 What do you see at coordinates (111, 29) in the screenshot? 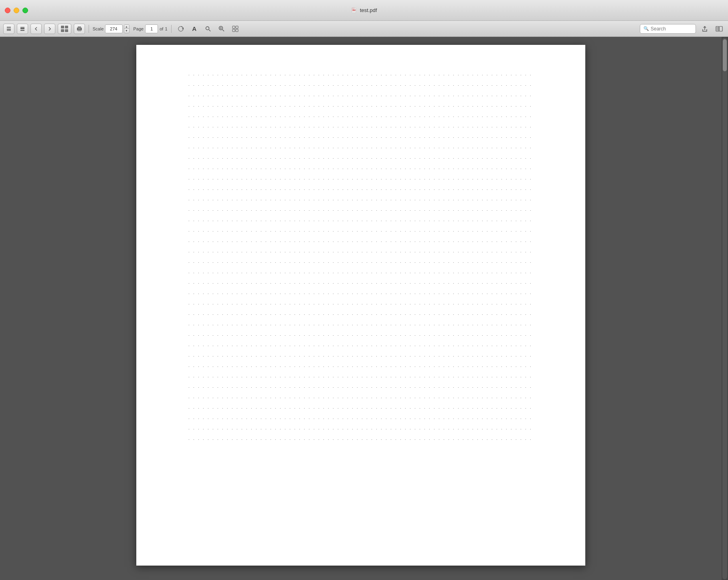
I see `scale-group: Scale ▲ ▼` at bounding box center [111, 29].